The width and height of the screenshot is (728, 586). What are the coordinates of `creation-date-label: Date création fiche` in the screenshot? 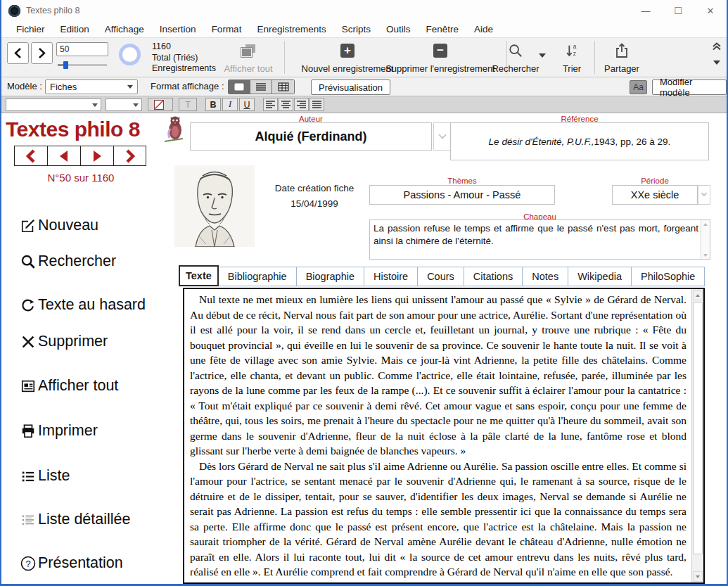 It's located at (314, 189).